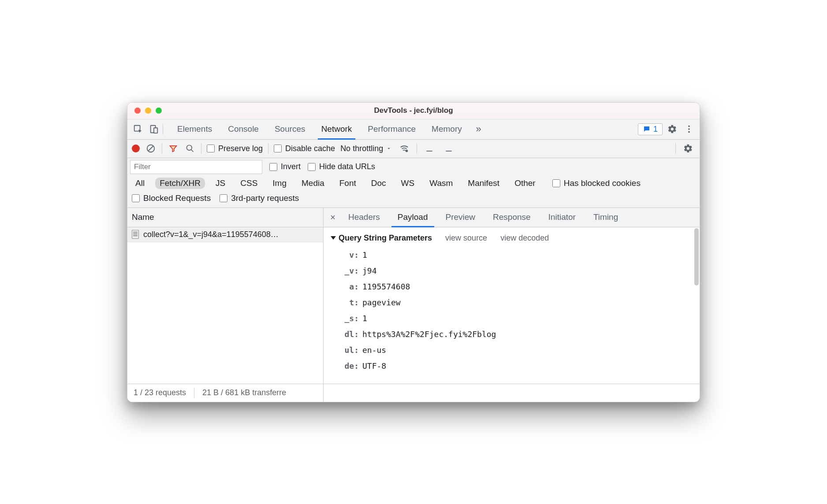 This screenshot has height=504, width=827. I want to click on hide-data-urls-input, so click(312, 167).